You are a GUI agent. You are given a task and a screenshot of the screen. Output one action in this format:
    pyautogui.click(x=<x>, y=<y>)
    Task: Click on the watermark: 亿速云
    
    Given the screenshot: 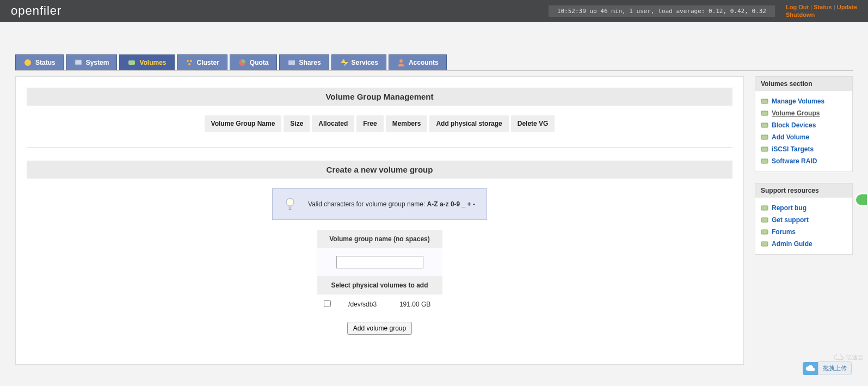 What is the action you would take?
    pyautogui.click(x=849, y=357)
    